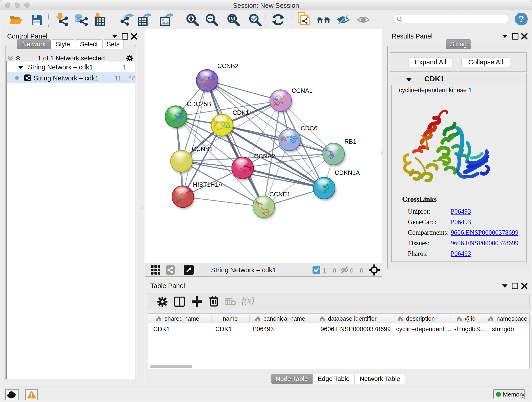  I want to click on svg-text: RB1, so click(350, 141).